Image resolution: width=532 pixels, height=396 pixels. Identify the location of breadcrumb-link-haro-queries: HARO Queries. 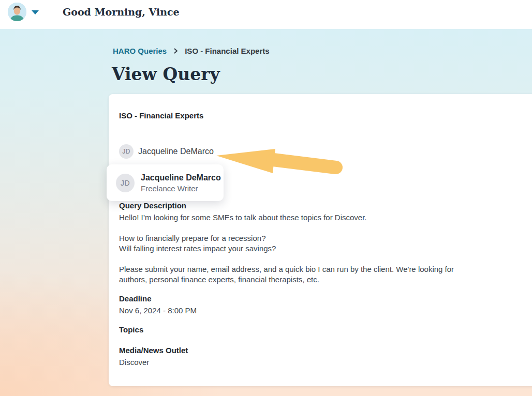
(140, 51).